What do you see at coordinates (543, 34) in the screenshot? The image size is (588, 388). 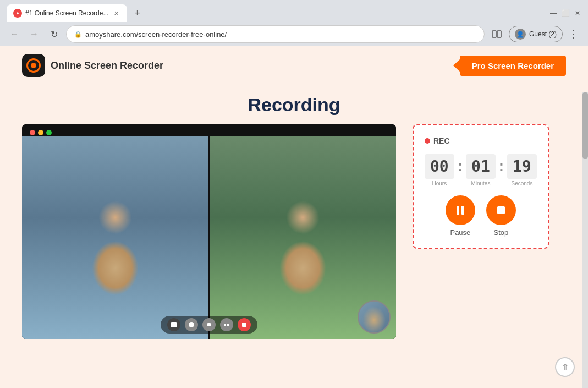 I see `profile-label: Guest (2)` at bounding box center [543, 34].